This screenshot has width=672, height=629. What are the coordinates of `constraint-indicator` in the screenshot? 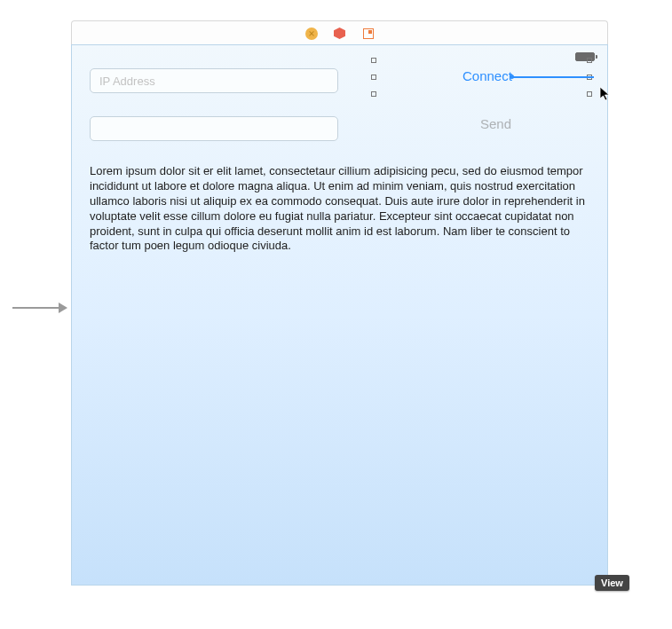 It's located at (553, 77).